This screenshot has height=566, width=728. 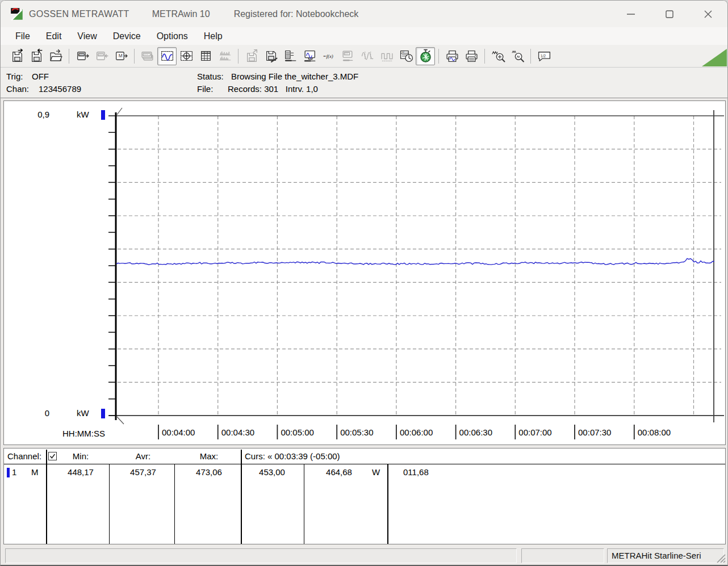 What do you see at coordinates (721, 559) in the screenshot?
I see `resize-grip` at bounding box center [721, 559].